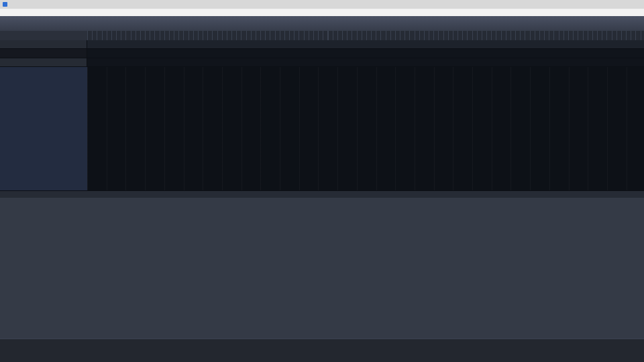 The image size is (644, 362). I want to click on arrange-lane-header, so click(44, 54).